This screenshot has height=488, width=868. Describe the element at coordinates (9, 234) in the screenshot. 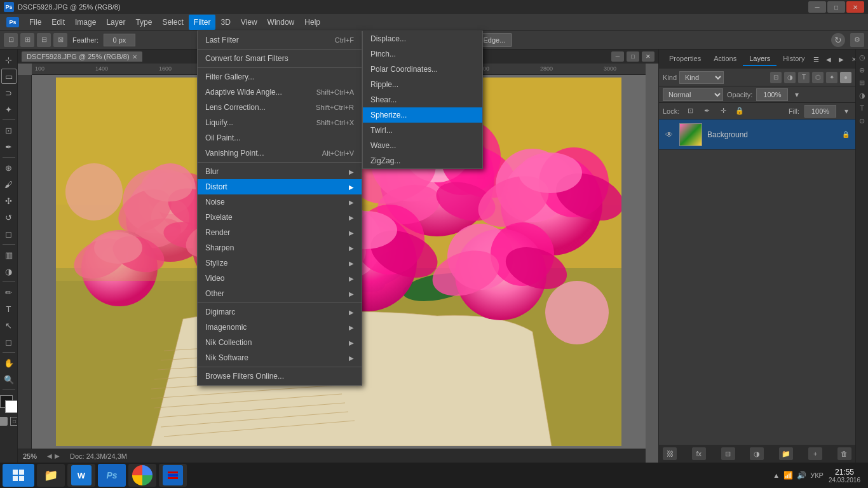

I see `tool-eraser: ◻` at that location.